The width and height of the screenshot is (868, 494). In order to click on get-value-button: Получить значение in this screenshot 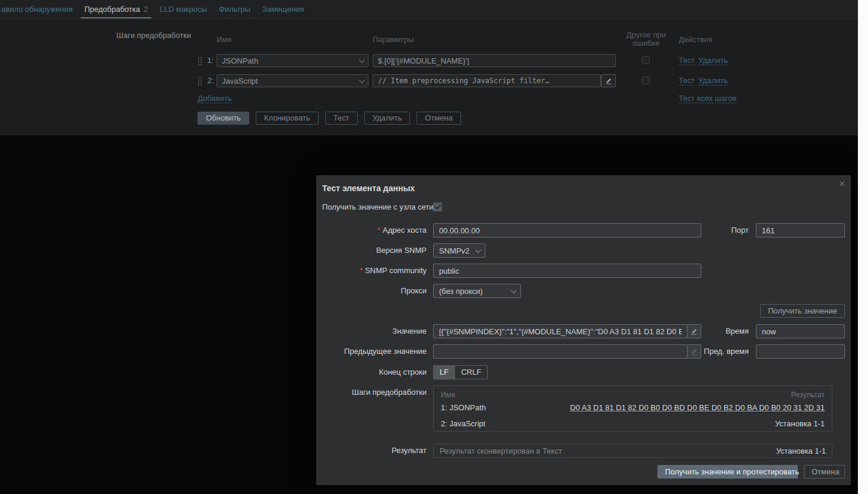, I will do `click(802, 311)`.